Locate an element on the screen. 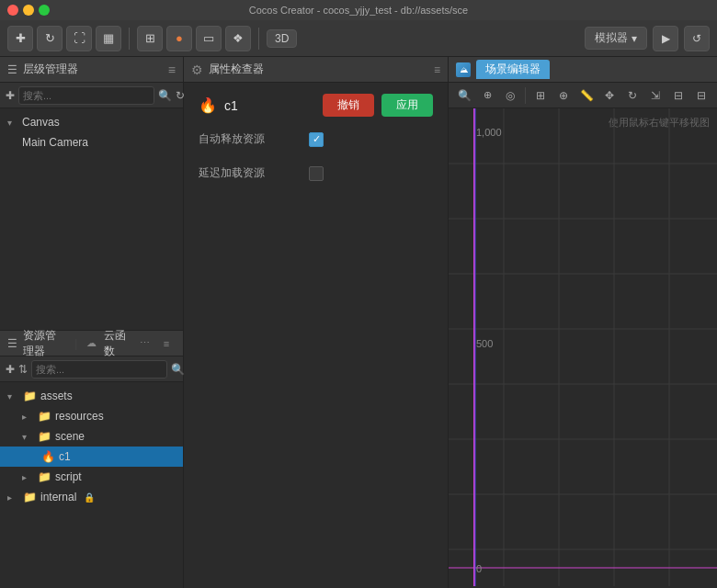 This screenshot has width=717, height=588. scale-tool-icon: ⇲ is located at coordinates (655, 96).